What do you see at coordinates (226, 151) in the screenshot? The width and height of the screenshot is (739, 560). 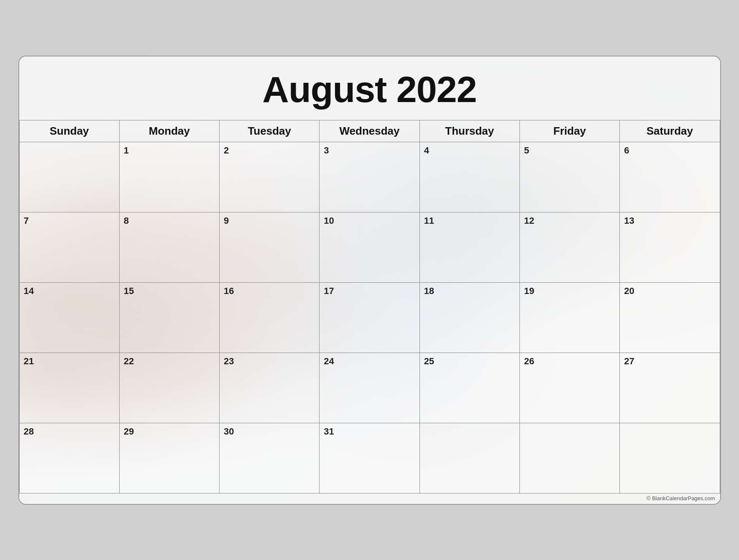 I see `day-number: 2` at bounding box center [226, 151].